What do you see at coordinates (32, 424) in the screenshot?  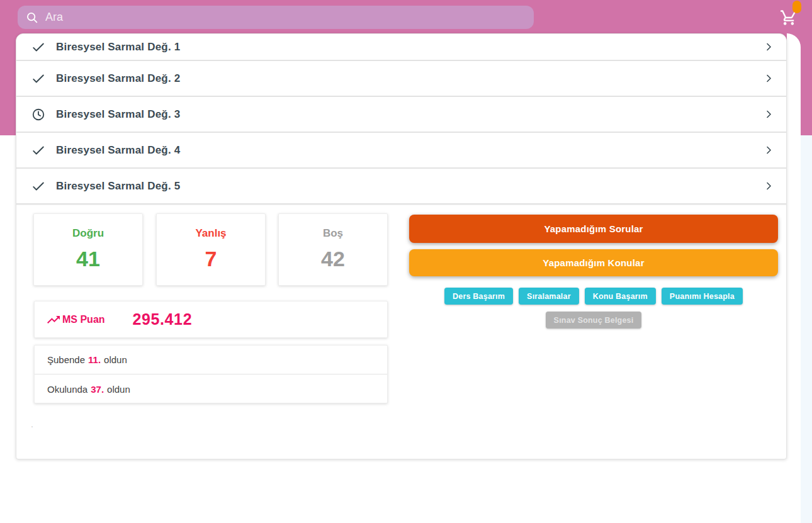 I see `stray-period: .` at bounding box center [32, 424].